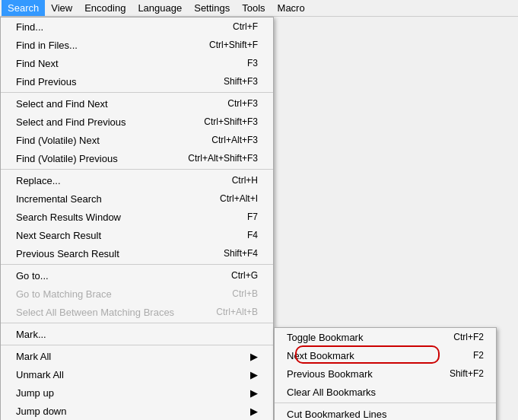 The image size is (518, 420). I want to click on menu-prev-search-result: Previous Search Result Shift+F4, so click(137, 253).